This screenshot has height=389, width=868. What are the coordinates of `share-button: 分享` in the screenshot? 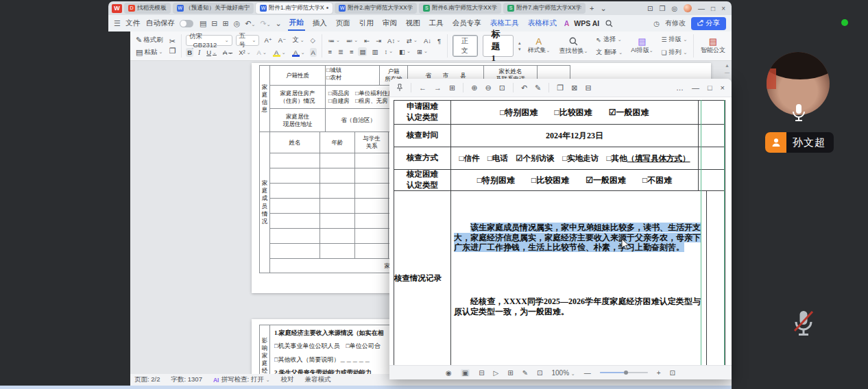 It's located at (709, 23).